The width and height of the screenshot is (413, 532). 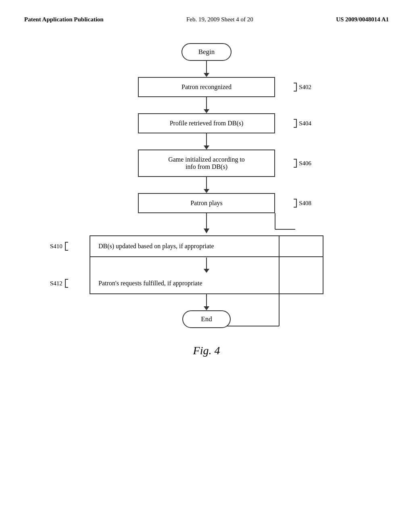 I want to click on header-left: Patent Application Publication, so click(x=64, y=19).